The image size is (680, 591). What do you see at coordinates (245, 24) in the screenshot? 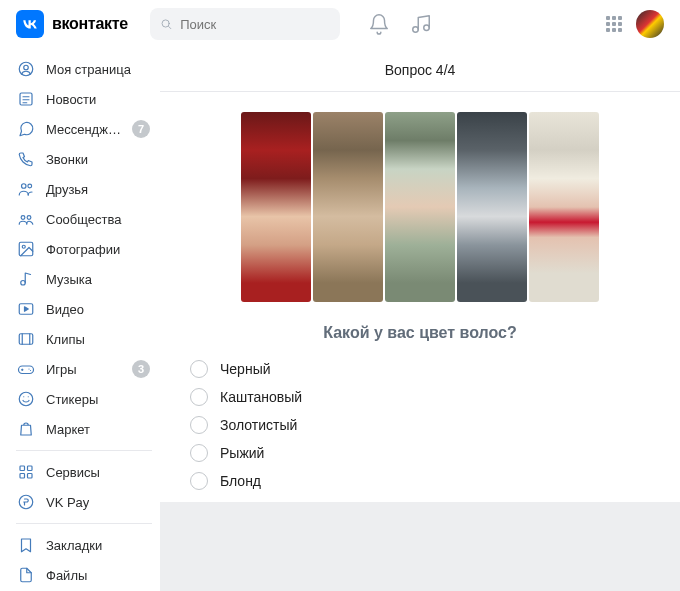
I see `search-box` at bounding box center [245, 24].